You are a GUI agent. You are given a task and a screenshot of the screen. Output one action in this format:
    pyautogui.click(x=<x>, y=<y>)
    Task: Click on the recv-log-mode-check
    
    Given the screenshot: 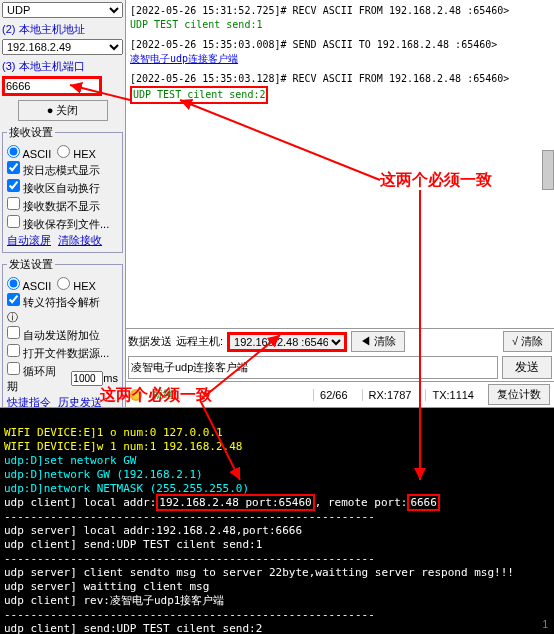 What is the action you would take?
    pyautogui.click(x=14, y=168)
    